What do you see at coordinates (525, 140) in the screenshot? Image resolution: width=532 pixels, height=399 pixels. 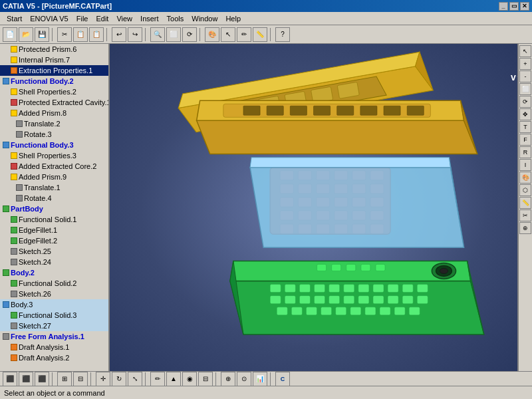 I see `rt-view-front: F` at bounding box center [525, 140].